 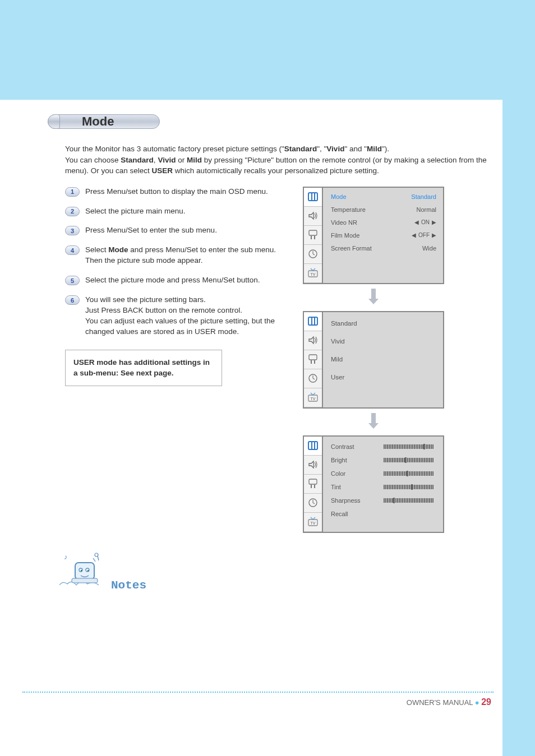 I want to click on osd-panel-picture-main: TV ModeStandardTemperatureNormalVideo NR…, so click(x=373, y=235).